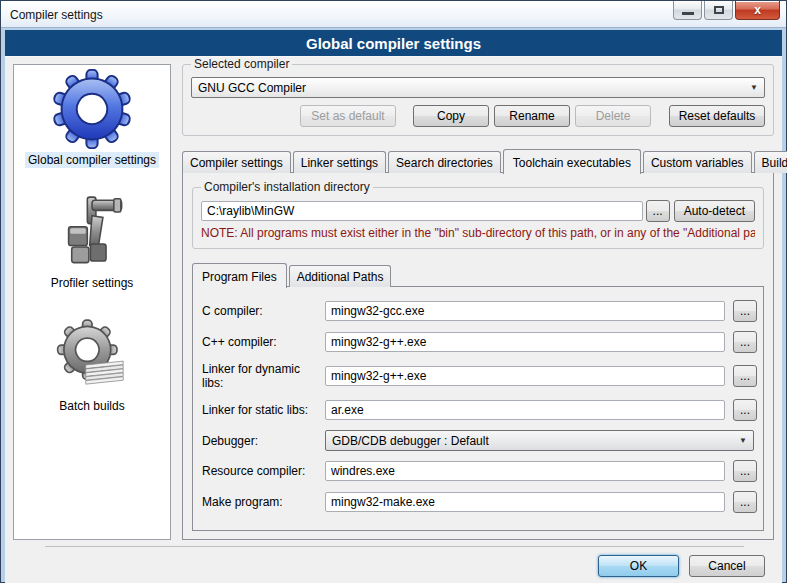  Describe the element at coordinates (92, 233) in the screenshot. I see `profiler-icon` at that location.